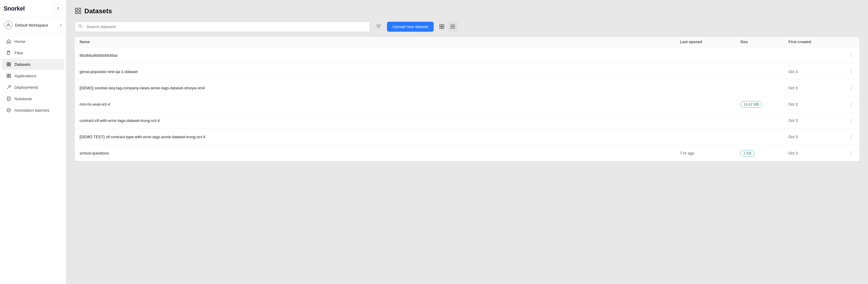  I want to click on sidebar-item-annotation-batches-label: Annotation batches, so click(32, 110).